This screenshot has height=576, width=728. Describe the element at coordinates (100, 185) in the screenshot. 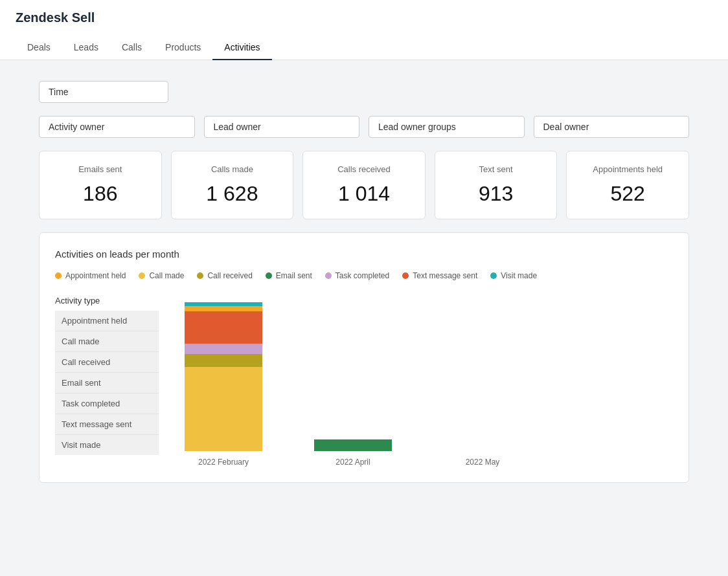

I see `metric-card: Emails sent186` at that location.